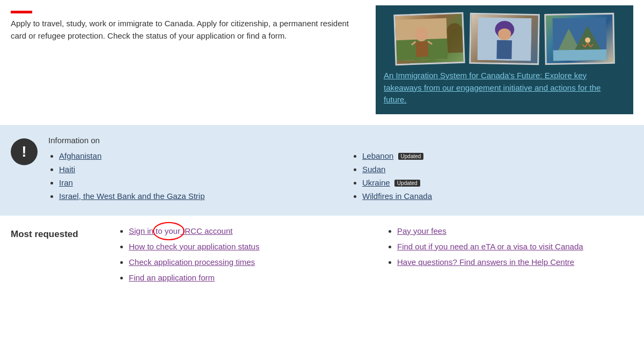 The image size is (644, 362). What do you see at coordinates (247, 278) in the screenshot?
I see `list-item: Find an application form` at bounding box center [247, 278].